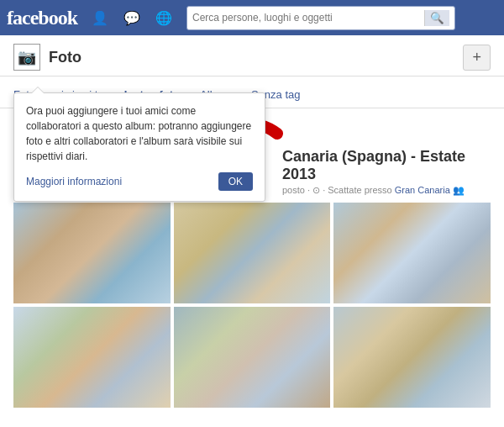 This screenshot has width=504, height=427. What do you see at coordinates (477, 57) in the screenshot?
I see `add-photos-button: +` at bounding box center [477, 57].